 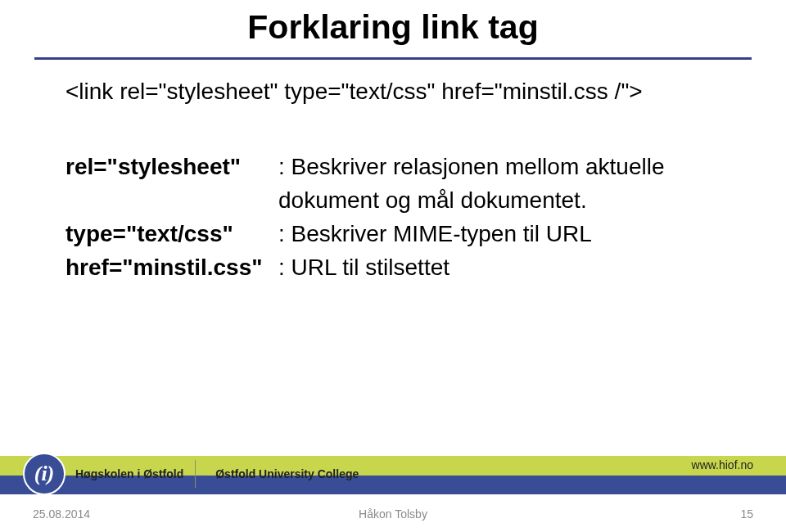 What do you see at coordinates (129, 474) in the screenshot?
I see `institution-no: Høgskolen i Østfold` at bounding box center [129, 474].